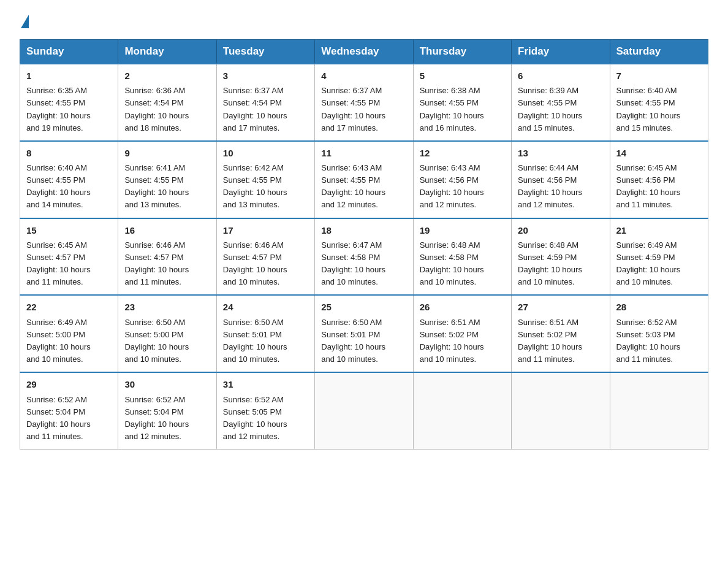  Describe the element at coordinates (167, 186) in the screenshot. I see `day-info: Sunrise: 6:41 AMSunset: 4:55 PMDaylight:…` at that location.